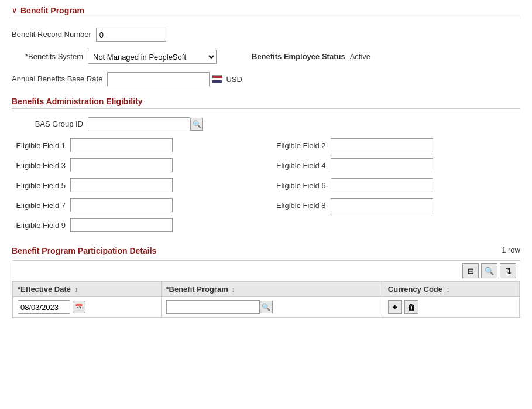 The width and height of the screenshot is (532, 409). Describe the element at coordinates (266, 289) in the screenshot. I see `participation-table-container: ⊟ 🔍 ⇅ *Effective Date ↕ *Benefit Program` at that location.